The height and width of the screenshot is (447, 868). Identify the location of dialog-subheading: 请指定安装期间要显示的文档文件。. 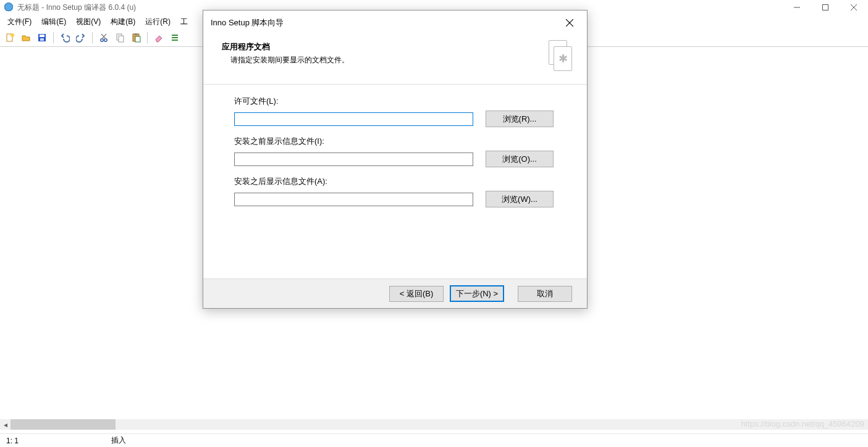
(383, 61).